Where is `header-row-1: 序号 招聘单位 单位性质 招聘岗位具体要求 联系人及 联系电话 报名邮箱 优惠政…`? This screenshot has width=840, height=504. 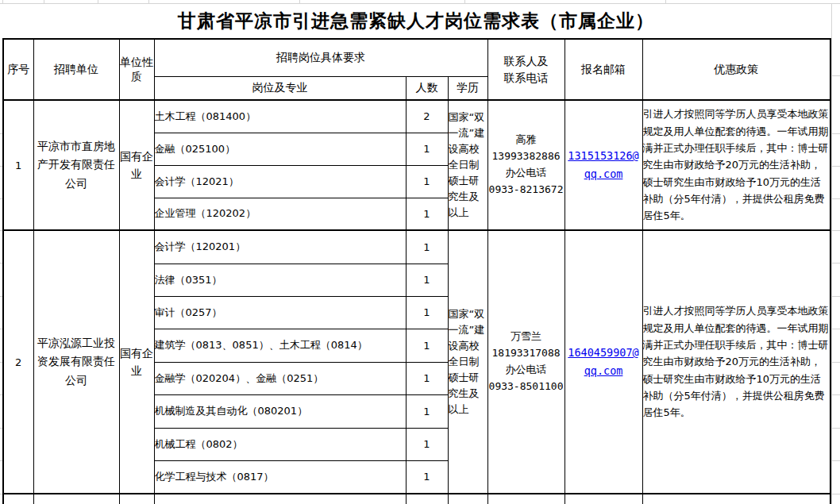 header-row-1: 序号 招聘单位 单位性质 招聘岗位具体要求 联系人及 联系电话 报名邮箱 优惠政… is located at coordinates (417, 57).